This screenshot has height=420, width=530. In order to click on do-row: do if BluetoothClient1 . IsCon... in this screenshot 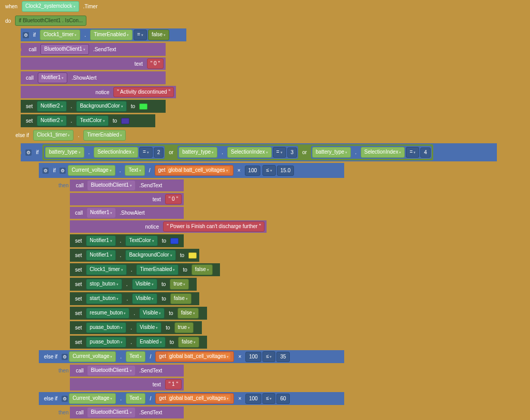, I will do `click(265, 21)`.